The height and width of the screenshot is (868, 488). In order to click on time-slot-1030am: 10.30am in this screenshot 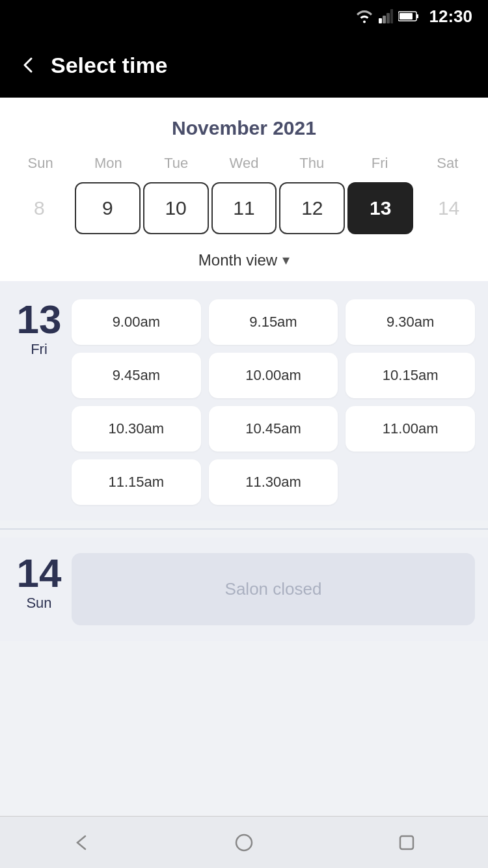, I will do `click(137, 429)`.